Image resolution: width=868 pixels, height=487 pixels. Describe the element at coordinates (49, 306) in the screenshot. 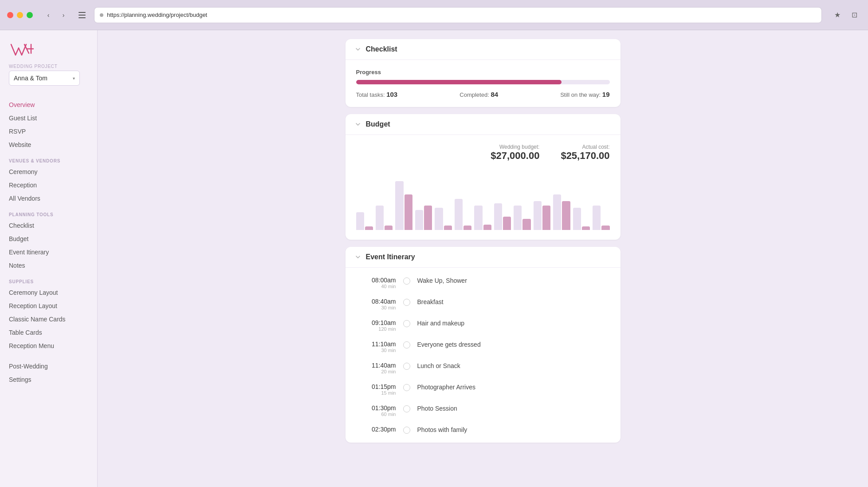

I see `sidebar-item-reception-layout: Reception Layout` at that location.